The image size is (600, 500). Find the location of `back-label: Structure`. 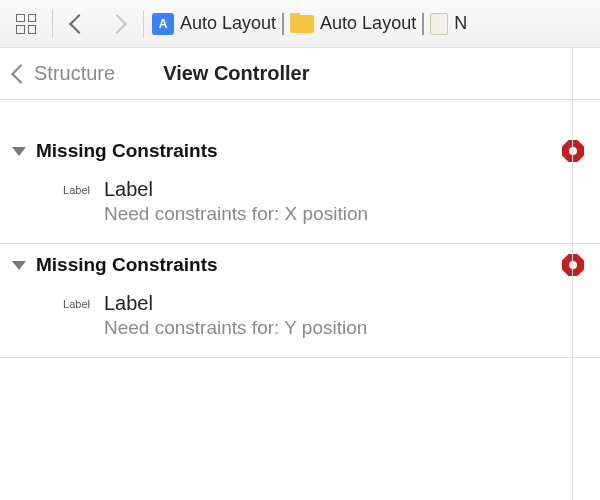

back-label: Structure is located at coordinates (74, 74).